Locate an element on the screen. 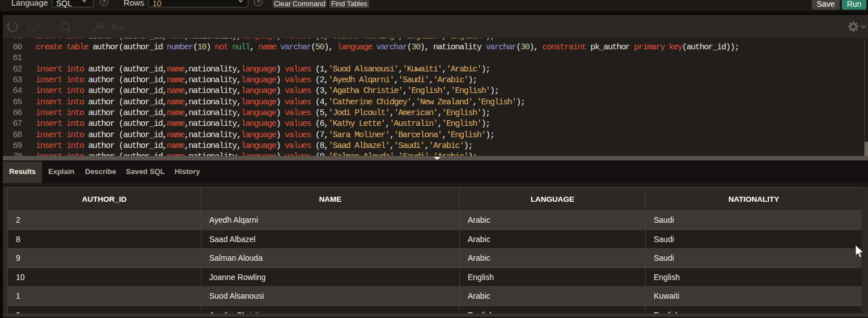  svg-text: A is located at coordinates (114, 27).